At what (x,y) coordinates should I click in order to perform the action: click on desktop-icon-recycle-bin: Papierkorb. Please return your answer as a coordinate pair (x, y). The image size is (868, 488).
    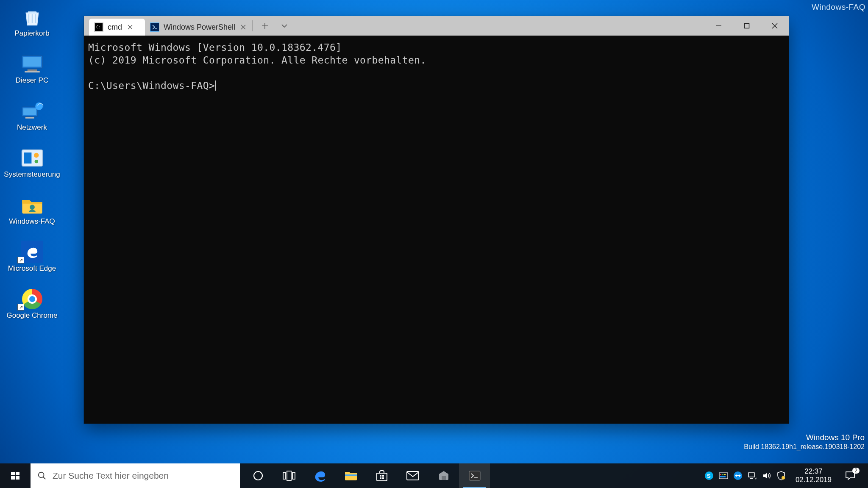
    Looking at the image, I should click on (32, 27).